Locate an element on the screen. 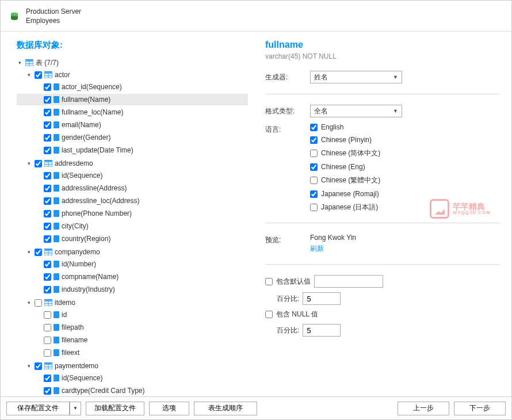 Image resolution: width=512 pixels, height=420 pixels. language-option: Chinese (简体中文) is located at coordinates (345, 153).